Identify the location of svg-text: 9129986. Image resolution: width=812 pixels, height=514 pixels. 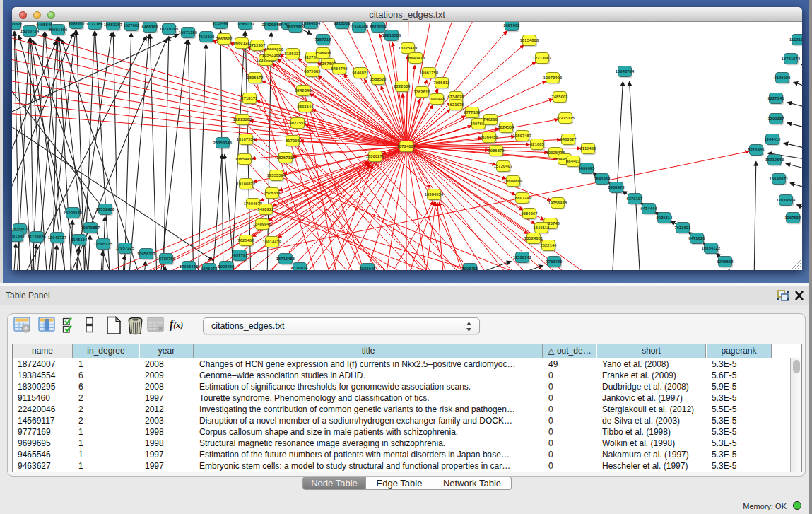
(782, 78).